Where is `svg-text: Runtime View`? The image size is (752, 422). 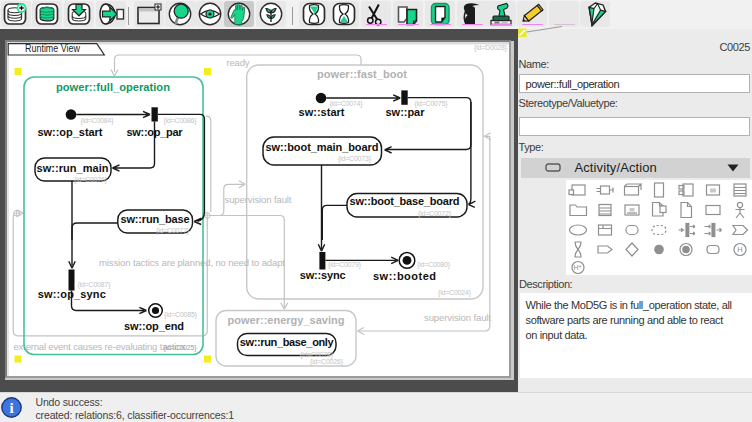 svg-text: Runtime View is located at coordinates (53, 48).